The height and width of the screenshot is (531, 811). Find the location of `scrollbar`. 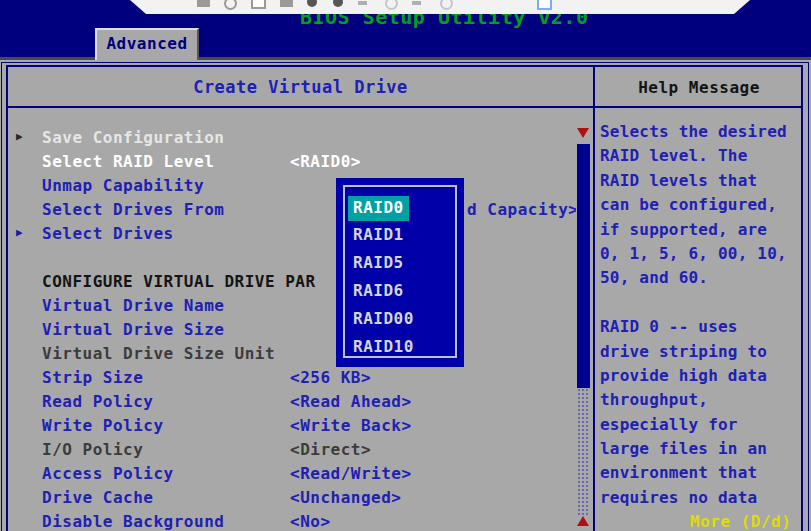

scrollbar is located at coordinates (584, 330).